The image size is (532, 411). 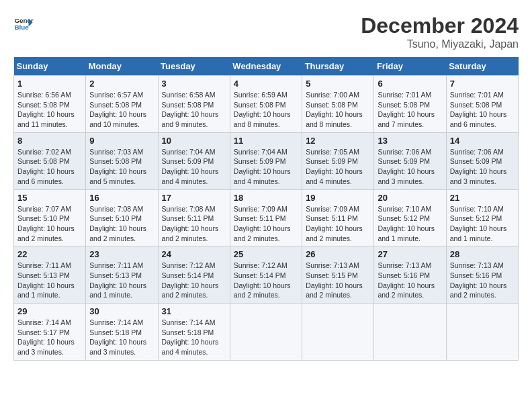 I want to click on day-info: Sunrise: 7:08 AMSunset: 5:10 PMDaylight:…, so click(x=122, y=224).